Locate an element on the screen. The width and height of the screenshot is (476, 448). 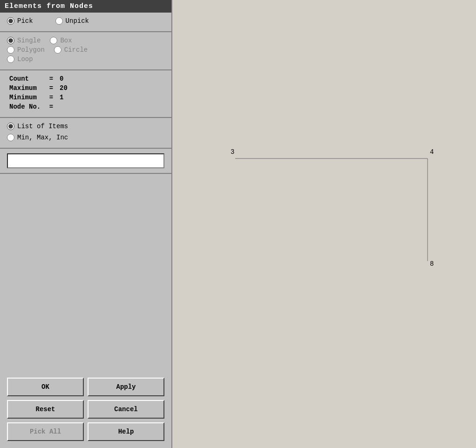
button-grid: OK Apply Reset Cancel Pick All Help is located at coordinates (86, 409).